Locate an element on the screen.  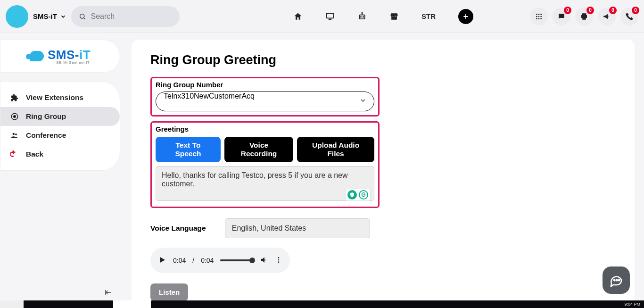
listen-button: Listen is located at coordinates (169, 292).